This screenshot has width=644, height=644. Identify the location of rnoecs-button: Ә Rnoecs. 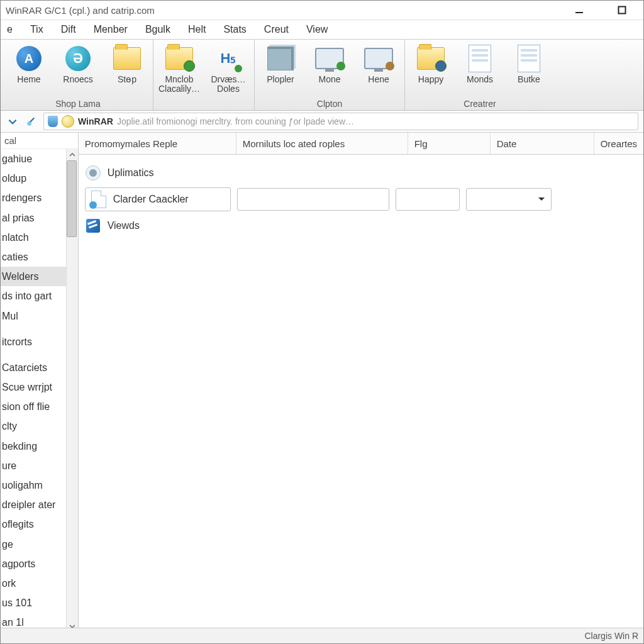
(78, 69).